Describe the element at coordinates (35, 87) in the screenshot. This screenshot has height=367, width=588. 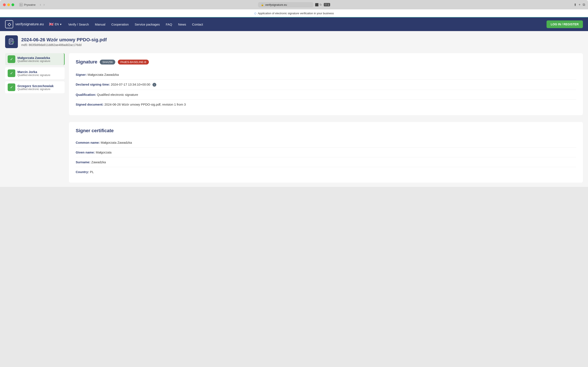
I see `signer-info: Grzegorz Szczechowiak Qualified electron…` at that location.